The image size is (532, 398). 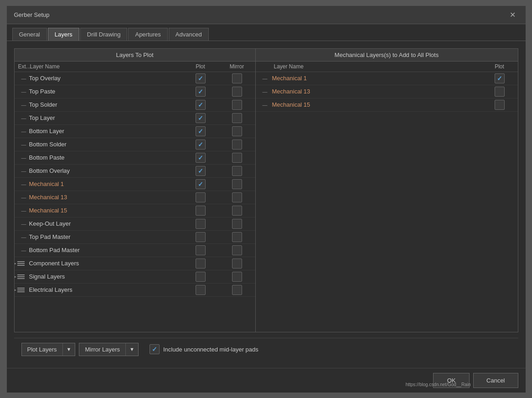 I want to click on r-layer-dash-icon: —, so click(x=265, y=78).